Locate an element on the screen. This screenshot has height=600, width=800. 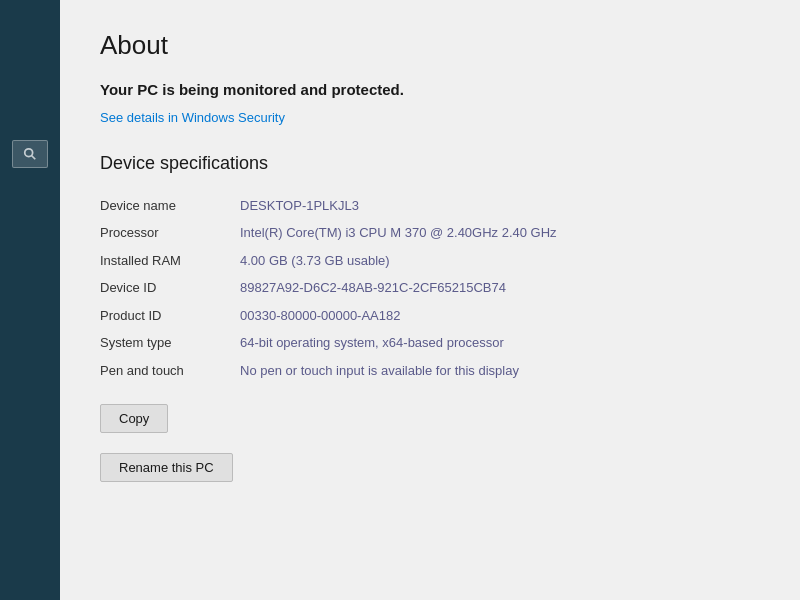
rename-pc-button: Rename this PC is located at coordinates (166, 468).